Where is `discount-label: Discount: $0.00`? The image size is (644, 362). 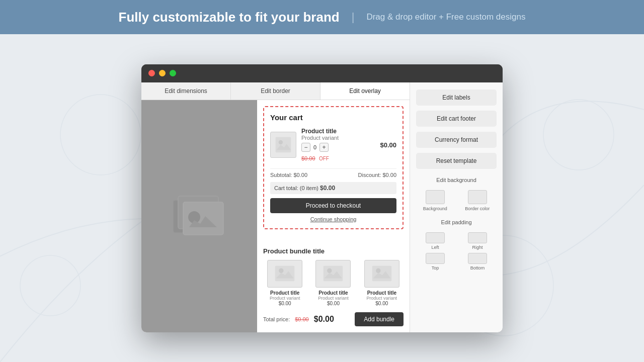
discount-label: Discount: $0.00 is located at coordinates (377, 175).